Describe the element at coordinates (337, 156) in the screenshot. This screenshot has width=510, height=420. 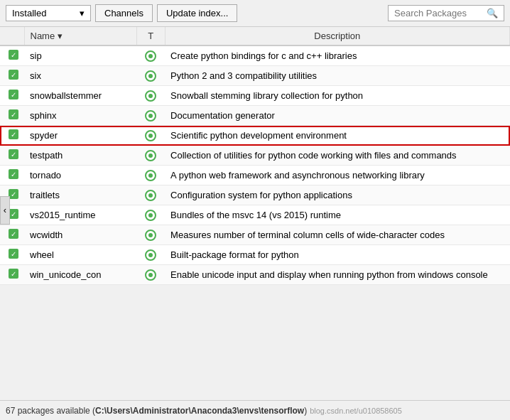
I see `package-description: Collection of utilities for python code …` at that location.